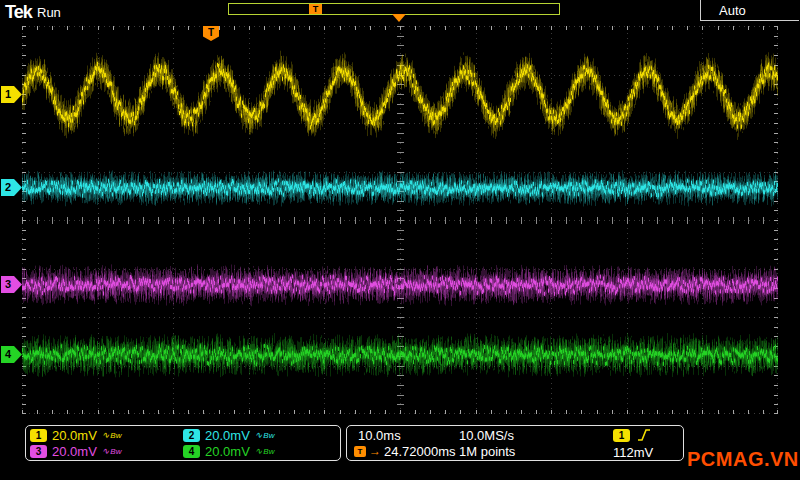  What do you see at coordinates (12, 188) in the screenshot?
I see `channel-marker-2: 2` at bounding box center [12, 188].